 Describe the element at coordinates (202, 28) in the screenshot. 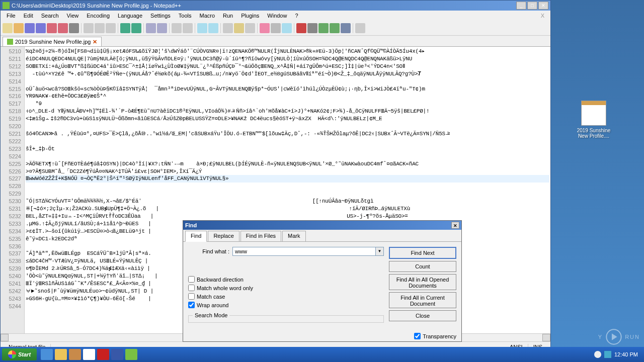

I see `sync-v-icon` at that location.